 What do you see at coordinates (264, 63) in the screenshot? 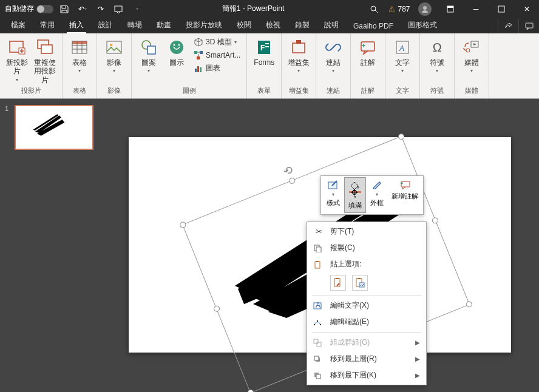
I see `forms-label: Forms` at bounding box center [264, 63].